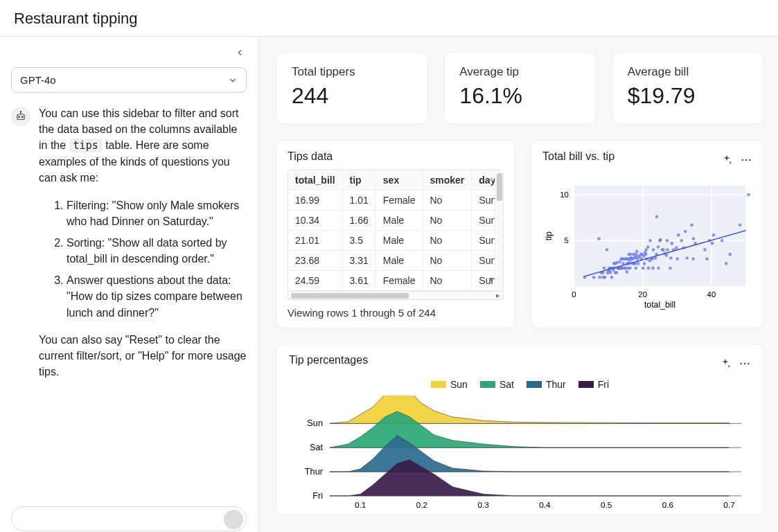 This screenshot has width=778, height=532. Describe the element at coordinates (497, 384) in the screenshot. I see `legend-item: Sat` at that location.